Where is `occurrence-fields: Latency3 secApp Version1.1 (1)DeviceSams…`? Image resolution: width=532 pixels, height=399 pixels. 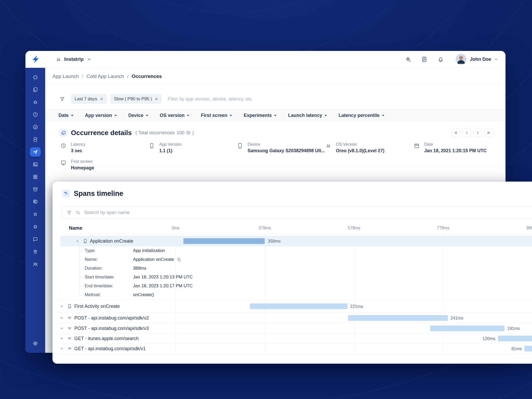
occurrence-fields: Latency3 secApp Version1.1 (1)DeviceSams… is located at coordinates (275, 159).